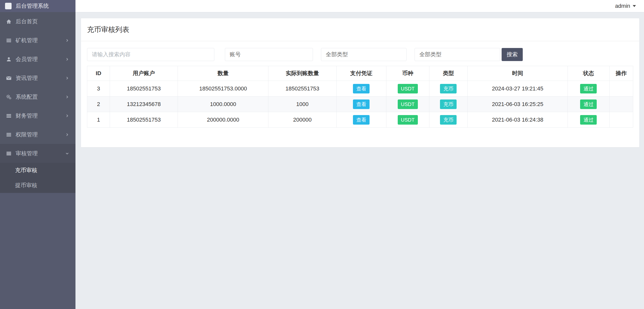 The image size is (644, 309). Describe the element at coordinates (360, 104) in the screenshot. I see `table-row: 2 13212345678 1000.0000 1000 查看 USDT 充币 …` at that location.